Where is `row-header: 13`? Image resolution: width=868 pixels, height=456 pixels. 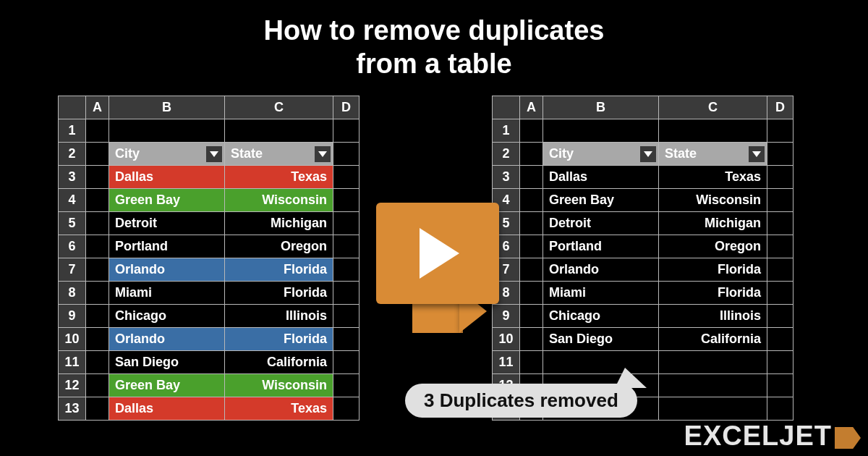
row-header: 13 is located at coordinates (72, 409).